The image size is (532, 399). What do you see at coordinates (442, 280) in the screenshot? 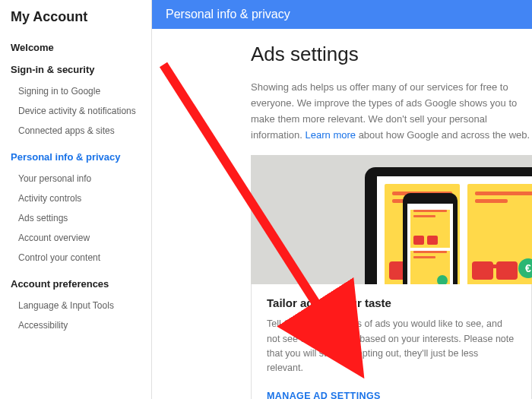
I see `euro-badge-icon` at bounding box center [442, 280].